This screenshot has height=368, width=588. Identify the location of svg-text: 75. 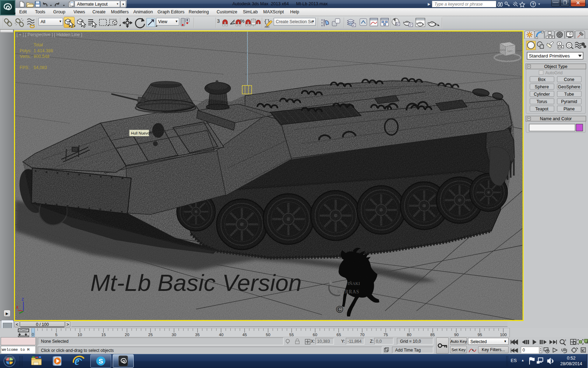
(386, 335).